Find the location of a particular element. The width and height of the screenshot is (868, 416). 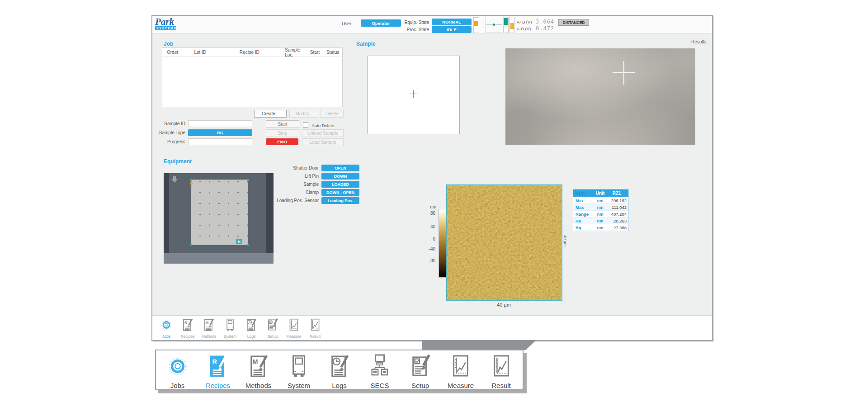

modify-button: Modify... is located at coordinates (304, 114).